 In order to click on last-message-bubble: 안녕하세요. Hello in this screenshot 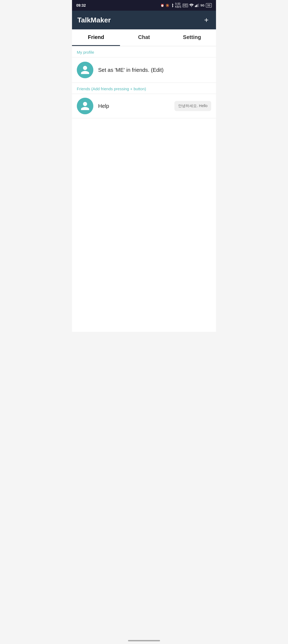, I will do `click(193, 106)`.